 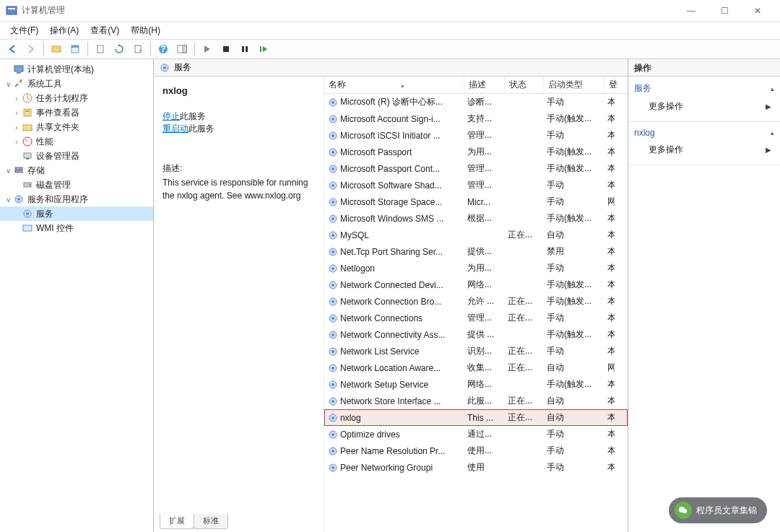 What do you see at coordinates (182, 49) in the screenshot?
I see `action-pane-button` at bounding box center [182, 49].